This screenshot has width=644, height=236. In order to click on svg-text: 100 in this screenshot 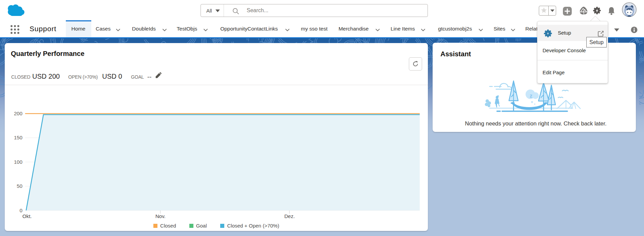, I will do `click(18, 162)`.